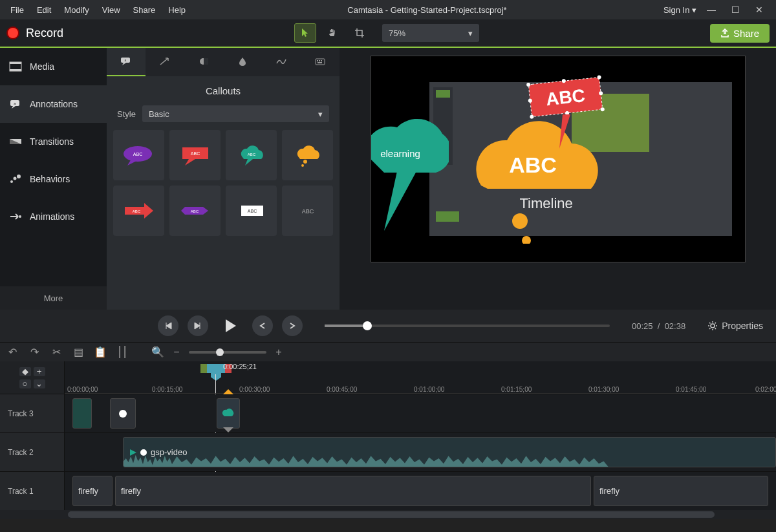 This screenshot has height=532, width=776. What do you see at coordinates (420, 491) in the screenshot?
I see `track-content: firefly firefly firefly` at bounding box center [420, 491].